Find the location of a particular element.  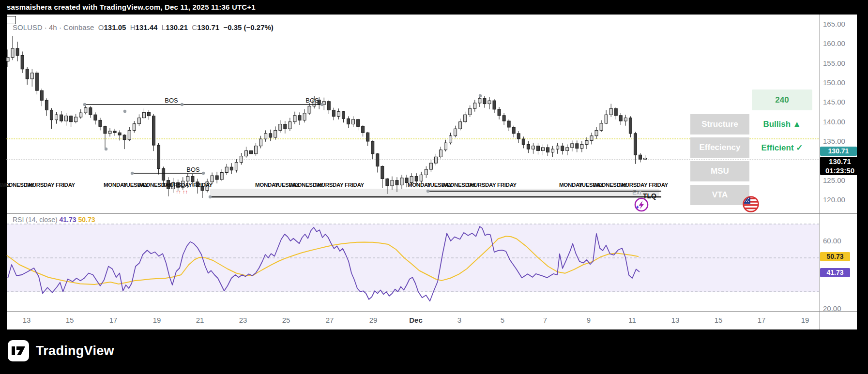

footer: TradingView is located at coordinates (434, 352).